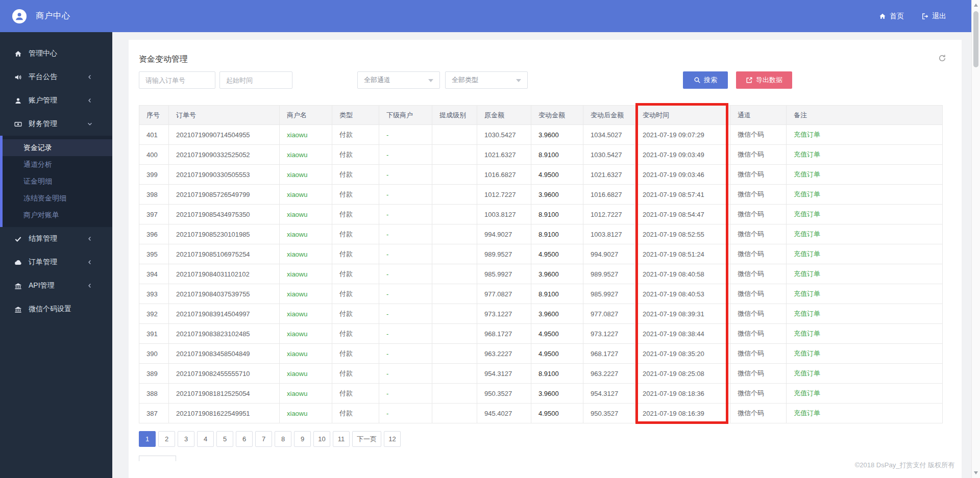 Image resolution: width=980 pixels, height=478 pixels. I want to click on pagination-page-9: 9, so click(302, 439).